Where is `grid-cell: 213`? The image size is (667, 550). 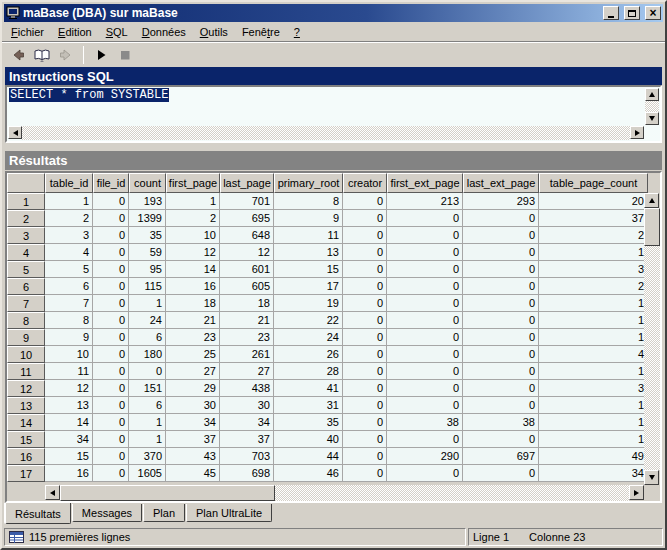
grid-cell: 213 is located at coordinates (425, 202).